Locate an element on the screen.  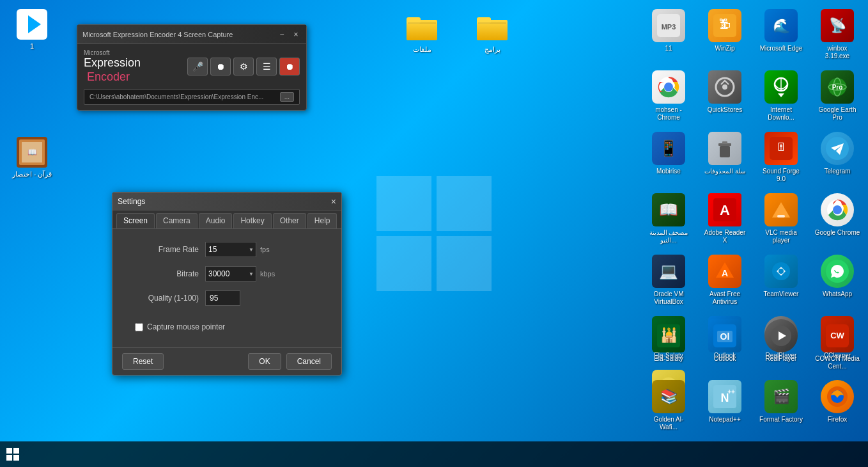
encoder-camera-btn: ⏺ is located at coordinates (221, 67).